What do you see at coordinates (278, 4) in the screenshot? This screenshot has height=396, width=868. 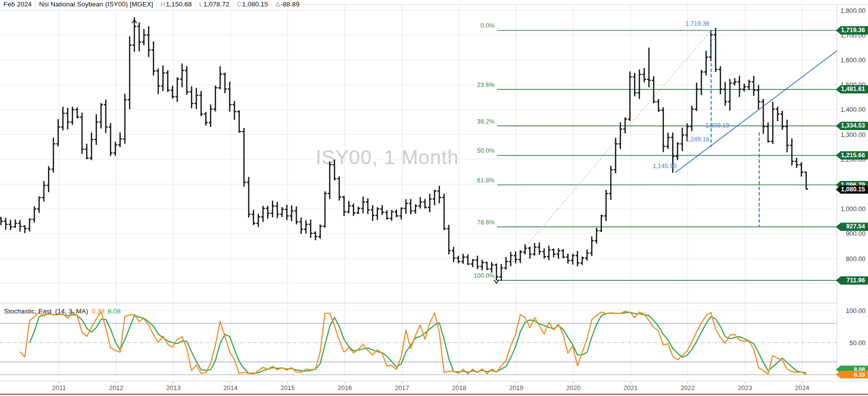 I see `ohlc-prefix: Δ` at bounding box center [278, 4].